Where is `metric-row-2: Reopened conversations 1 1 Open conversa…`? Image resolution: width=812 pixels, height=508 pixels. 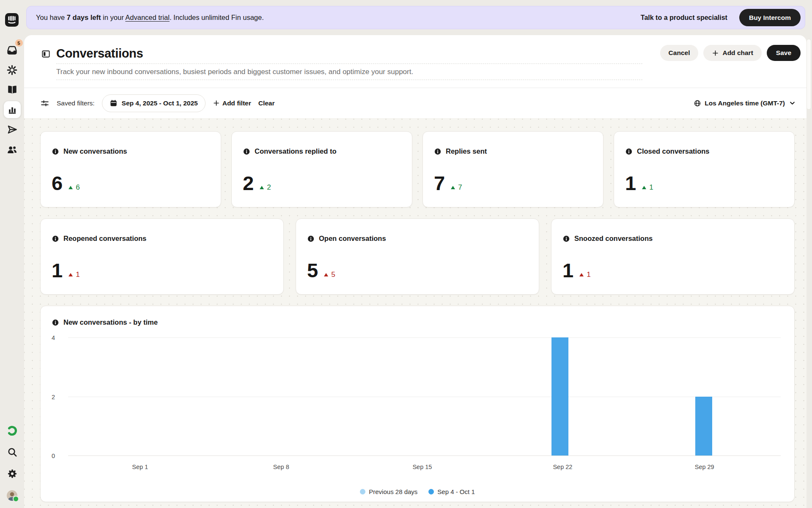
metric-row-2: Reopened conversations 1 1 Open conversa… is located at coordinates (417, 257).